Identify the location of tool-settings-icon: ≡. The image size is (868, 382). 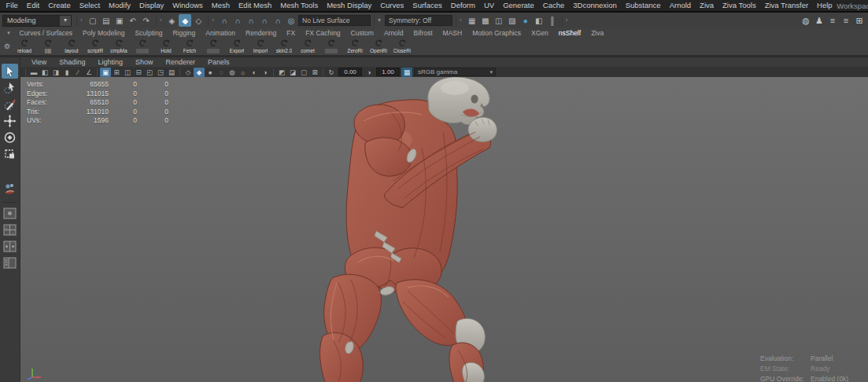
(846, 20).